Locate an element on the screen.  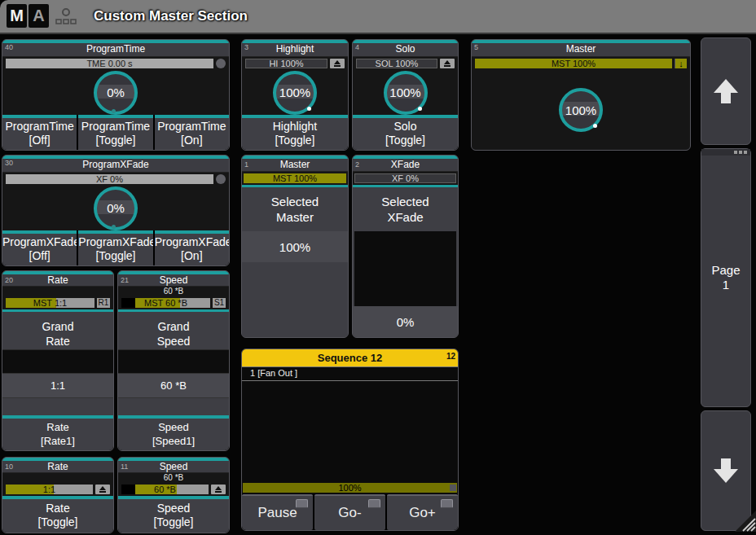
fader-row: SOL 100% is located at coordinates (406, 64).